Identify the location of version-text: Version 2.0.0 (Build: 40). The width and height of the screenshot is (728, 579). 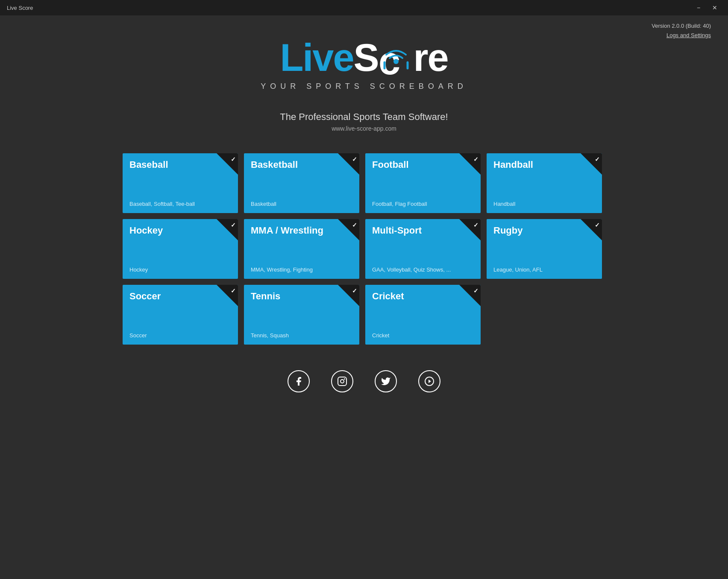
(681, 26).